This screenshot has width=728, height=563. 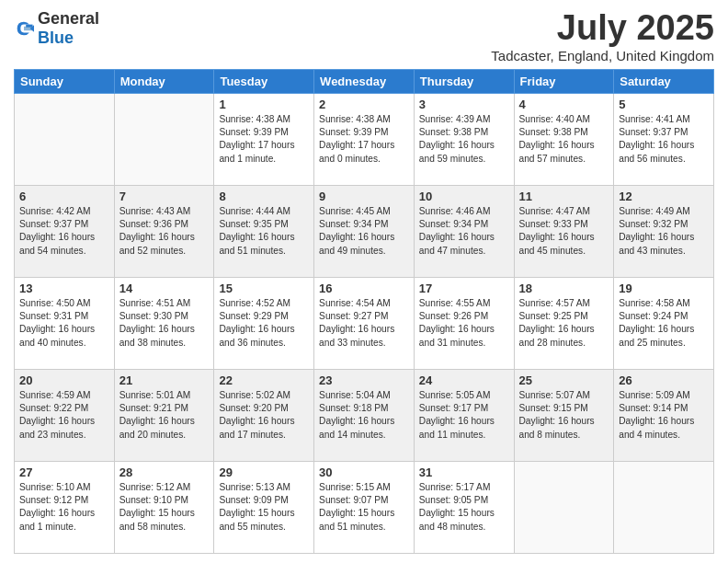 I want to click on day-number: 27, so click(x=64, y=473).